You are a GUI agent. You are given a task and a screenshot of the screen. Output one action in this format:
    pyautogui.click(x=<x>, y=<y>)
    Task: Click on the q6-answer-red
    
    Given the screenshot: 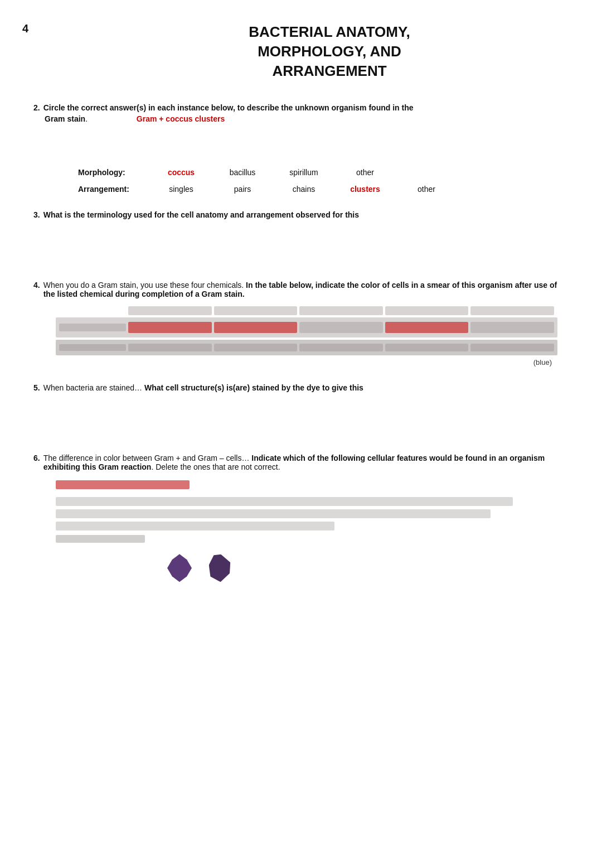 What is the action you would take?
    pyautogui.click(x=123, y=485)
    